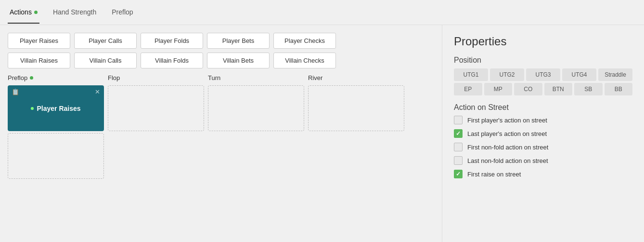 The width and height of the screenshot is (644, 242). Describe the element at coordinates (105, 61) in the screenshot. I see `villain-calls-button: Villain Calls` at that location.